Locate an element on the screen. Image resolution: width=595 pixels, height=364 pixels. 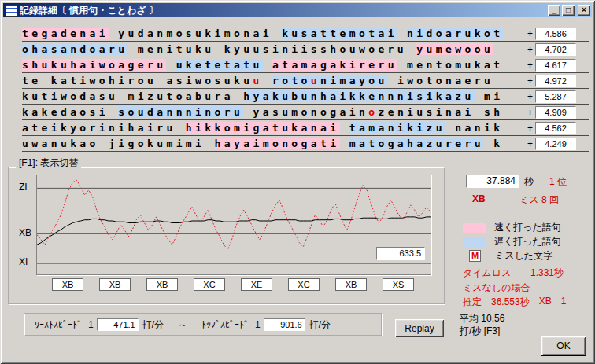
miss-mark-box: M is located at coordinates (475, 256).